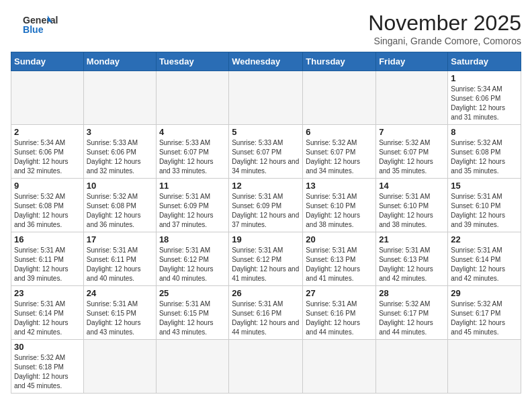 This screenshot has width=532, height=411. What do you see at coordinates (266, 367) in the screenshot?
I see `calendar-week-row: 30Sunrise: 5:32 AM Sunset: 6:18 PM Dayli…` at bounding box center [266, 367].